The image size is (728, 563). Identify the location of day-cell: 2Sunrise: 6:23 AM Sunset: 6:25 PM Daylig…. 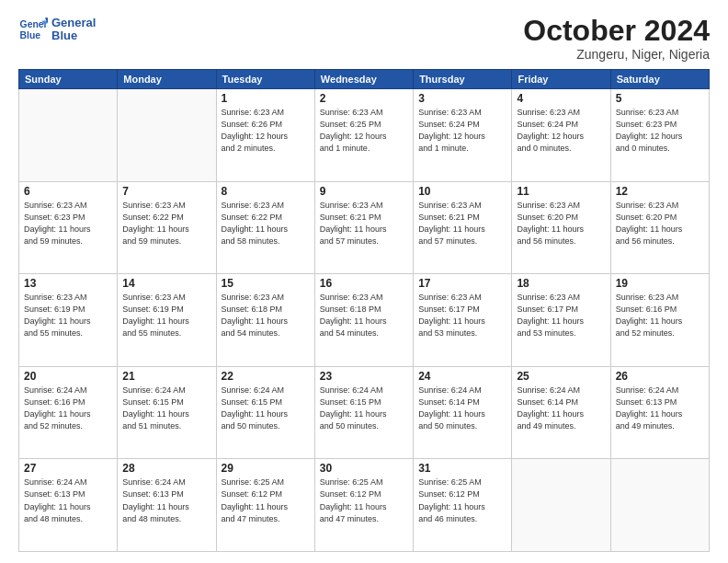
(364, 136).